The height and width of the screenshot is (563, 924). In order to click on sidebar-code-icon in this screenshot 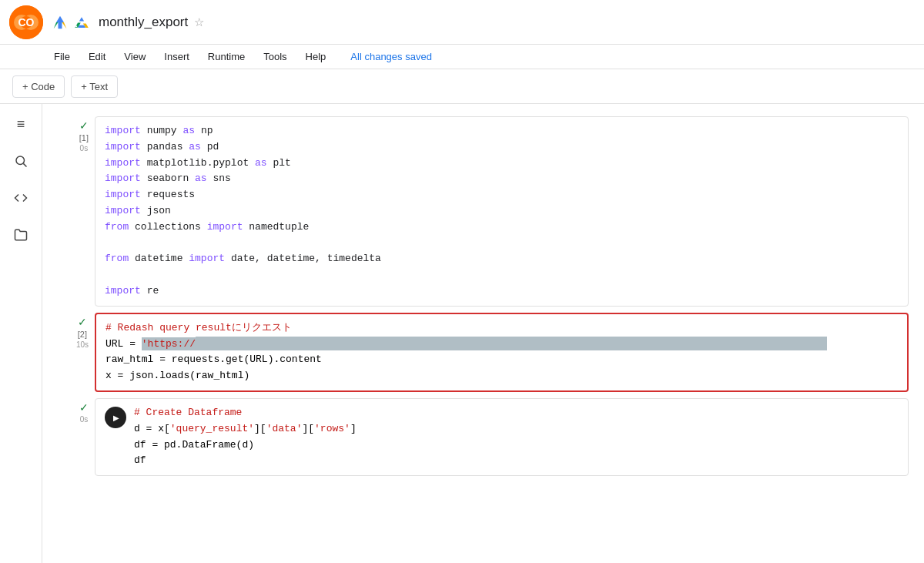, I will do `click(21, 198)`.